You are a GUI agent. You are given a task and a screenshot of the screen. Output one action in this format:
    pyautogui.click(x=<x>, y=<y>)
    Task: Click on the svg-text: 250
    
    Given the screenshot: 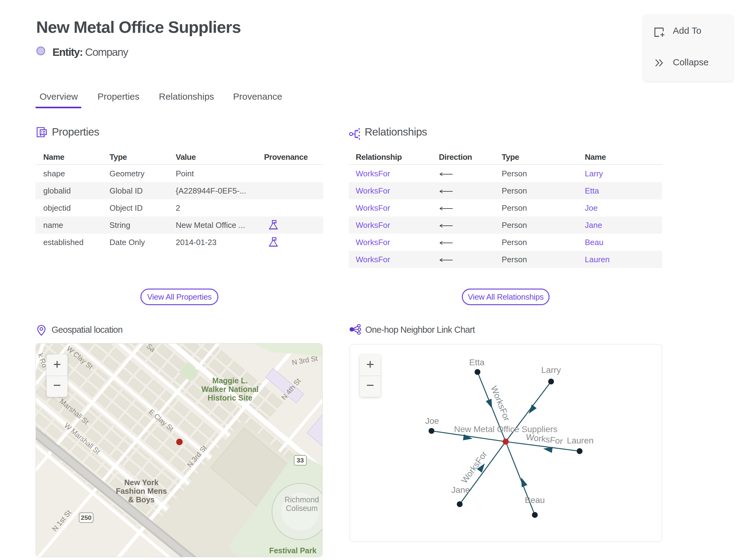 What is the action you would take?
    pyautogui.click(x=86, y=517)
    